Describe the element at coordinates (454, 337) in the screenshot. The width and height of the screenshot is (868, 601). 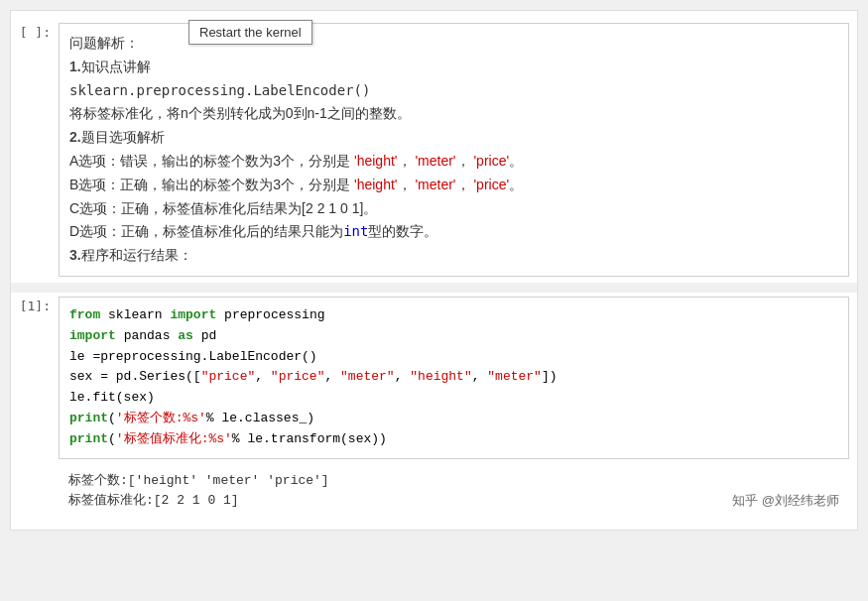
I see `code-line-2: import pandas as pd` at that location.